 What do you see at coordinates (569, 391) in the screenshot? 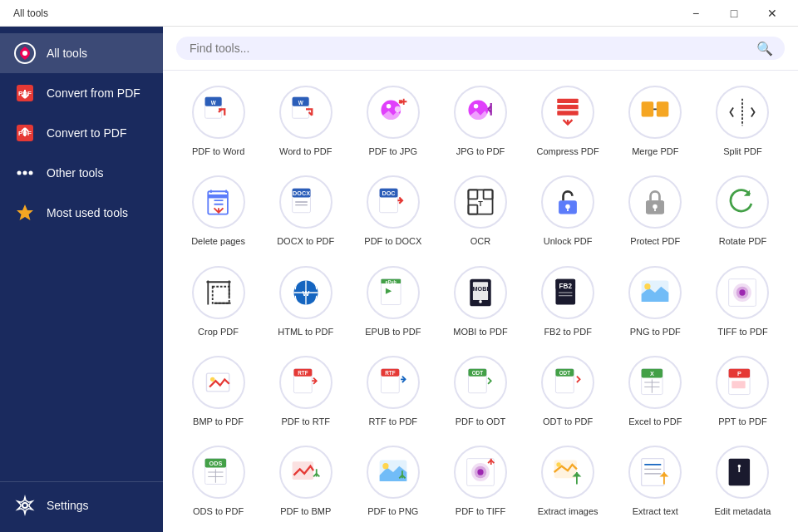
I see `tool-item-odt-to-pdf: ODT ODT to PDF` at bounding box center [569, 391].